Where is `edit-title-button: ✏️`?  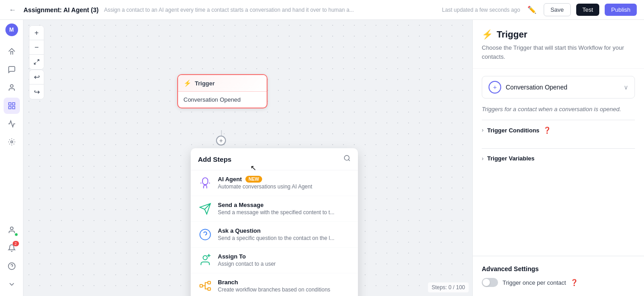
edit-title-button: ✏️ is located at coordinates (532, 10).